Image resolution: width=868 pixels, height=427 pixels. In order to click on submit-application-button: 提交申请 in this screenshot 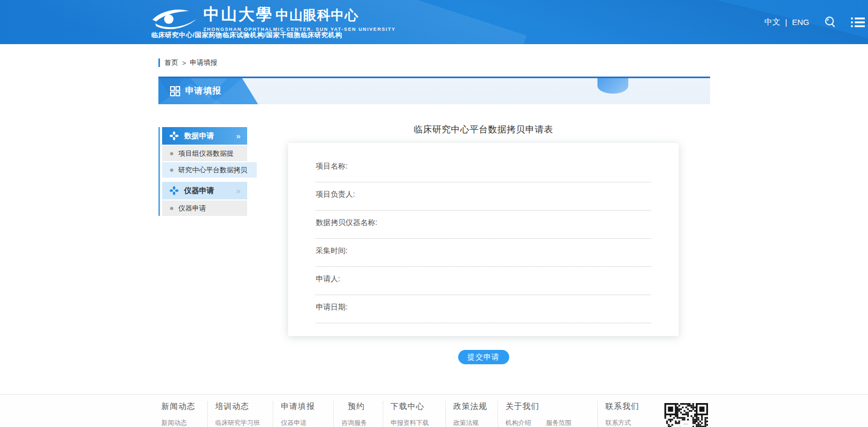, I will do `click(484, 357)`.